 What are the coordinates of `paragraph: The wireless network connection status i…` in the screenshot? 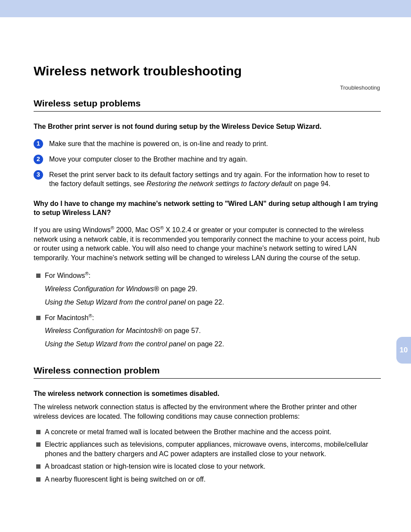 It's located at (207, 412).